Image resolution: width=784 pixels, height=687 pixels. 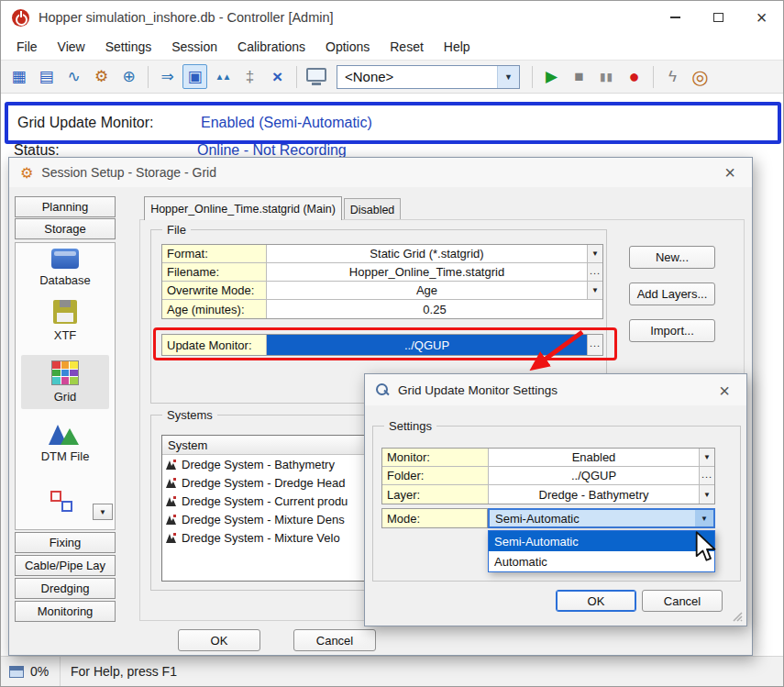 I want to click on folder-row: Folder: ../QGUP ..., so click(x=548, y=476).